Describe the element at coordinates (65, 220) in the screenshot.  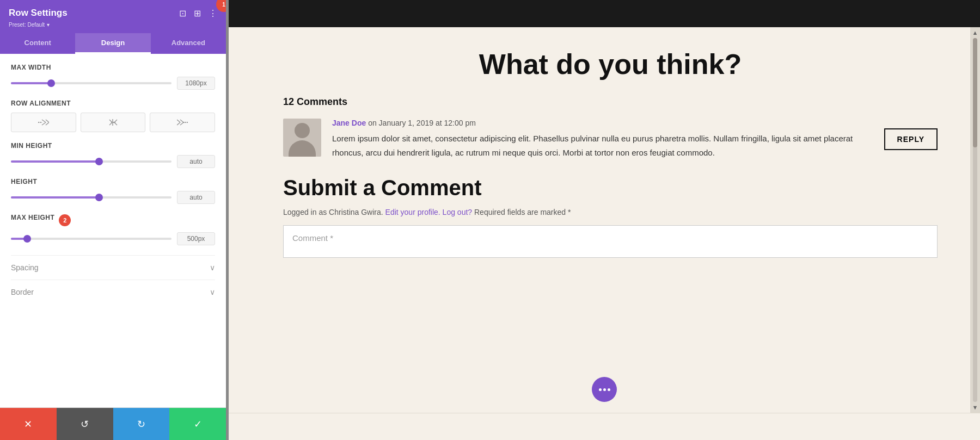
I see `badge-2: 2` at that location.